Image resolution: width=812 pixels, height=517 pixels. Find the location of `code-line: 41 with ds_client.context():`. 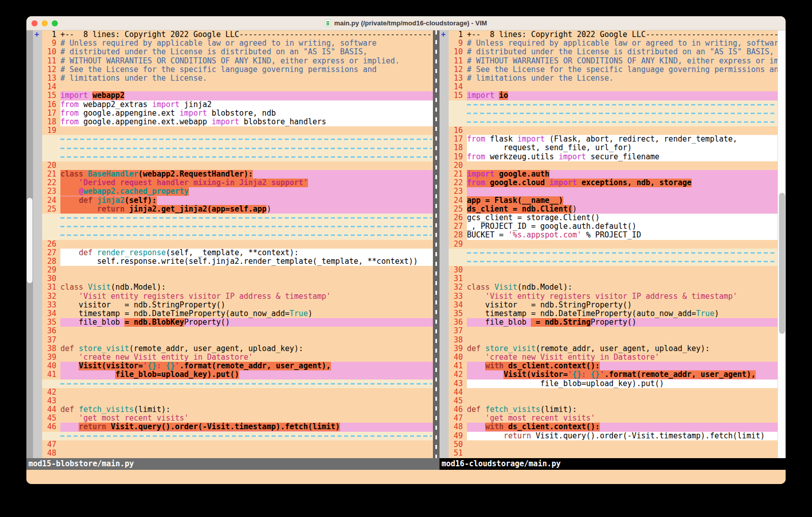

code-line: 41 with ds_client.context(): is located at coordinates (613, 366).